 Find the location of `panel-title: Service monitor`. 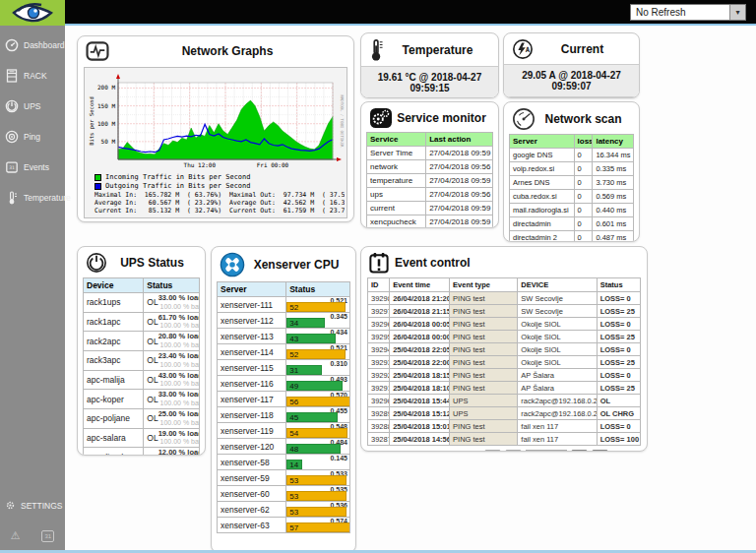

panel-title: Service monitor is located at coordinates (441, 118).